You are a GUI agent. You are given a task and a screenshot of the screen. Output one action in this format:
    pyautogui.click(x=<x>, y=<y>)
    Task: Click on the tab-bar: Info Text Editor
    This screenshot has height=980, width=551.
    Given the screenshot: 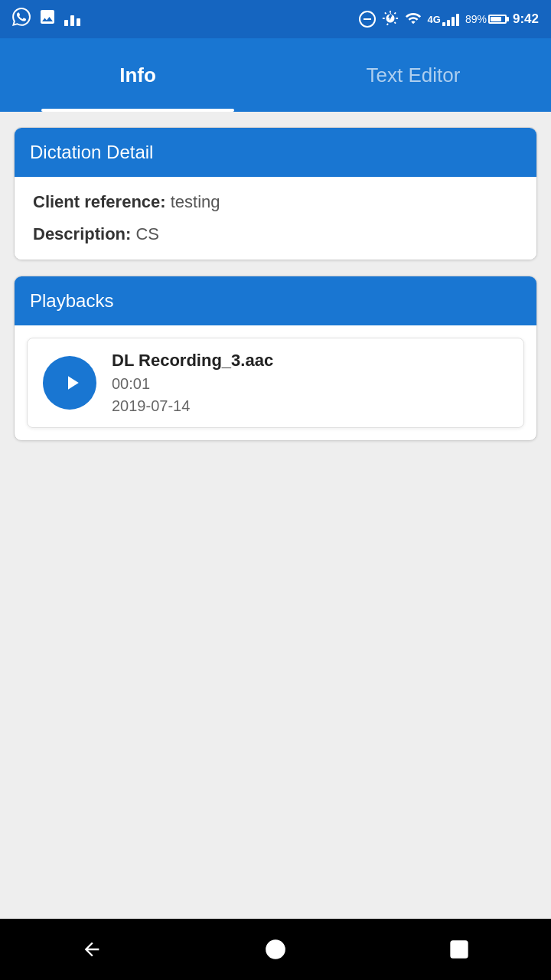 What is the action you would take?
    pyautogui.click(x=276, y=75)
    